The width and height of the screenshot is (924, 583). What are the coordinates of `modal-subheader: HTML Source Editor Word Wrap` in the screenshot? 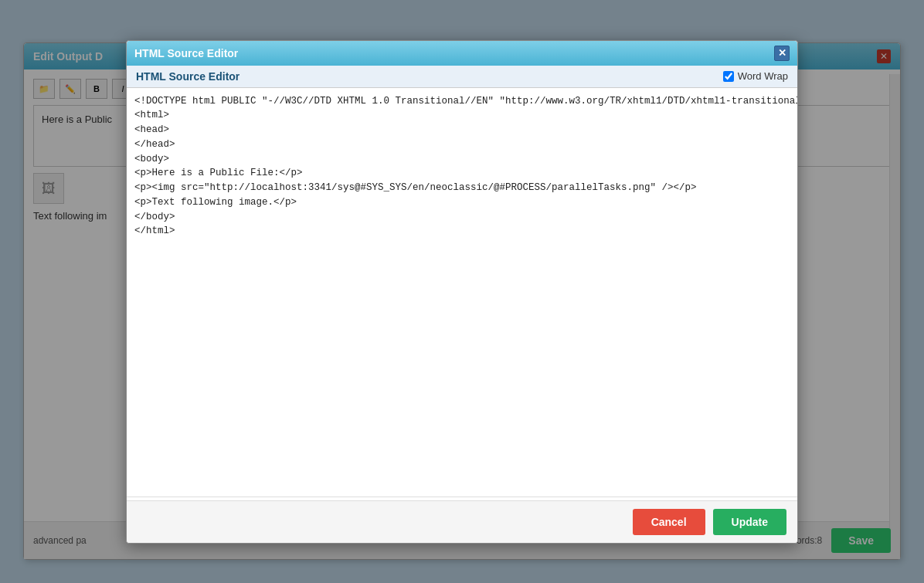 It's located at (462, 77).